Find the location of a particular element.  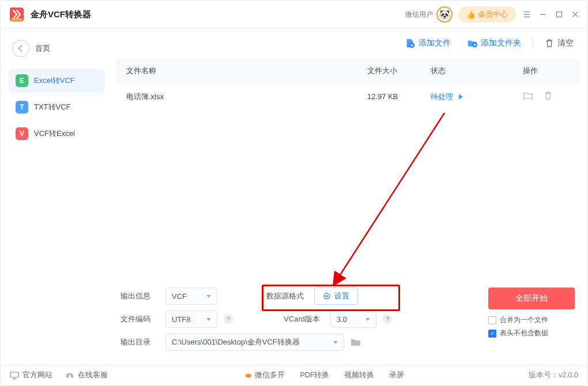

merge-checkbox: 合并为一个文件 is located at coordinates (532, 320).